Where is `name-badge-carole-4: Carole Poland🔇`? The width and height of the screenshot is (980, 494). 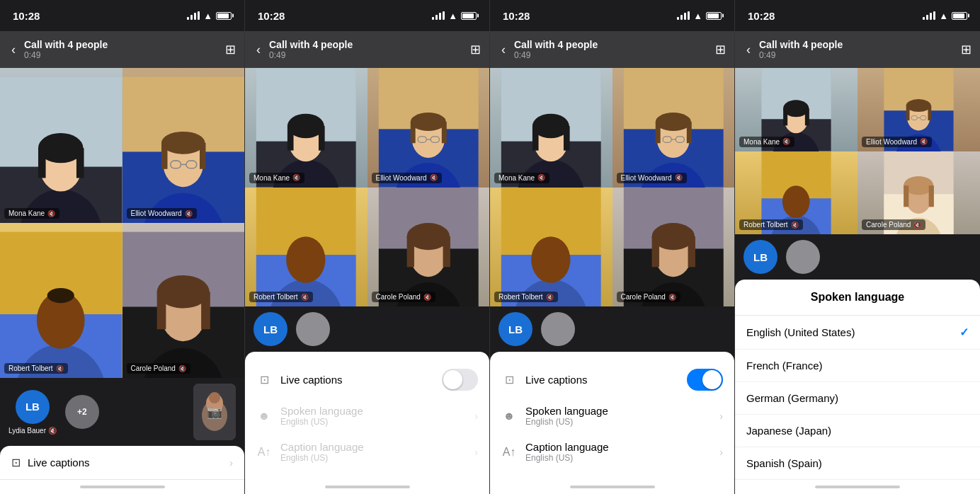 name-badge-carole-4: Carole Poland🔇 is located at coordinates (894, 225).